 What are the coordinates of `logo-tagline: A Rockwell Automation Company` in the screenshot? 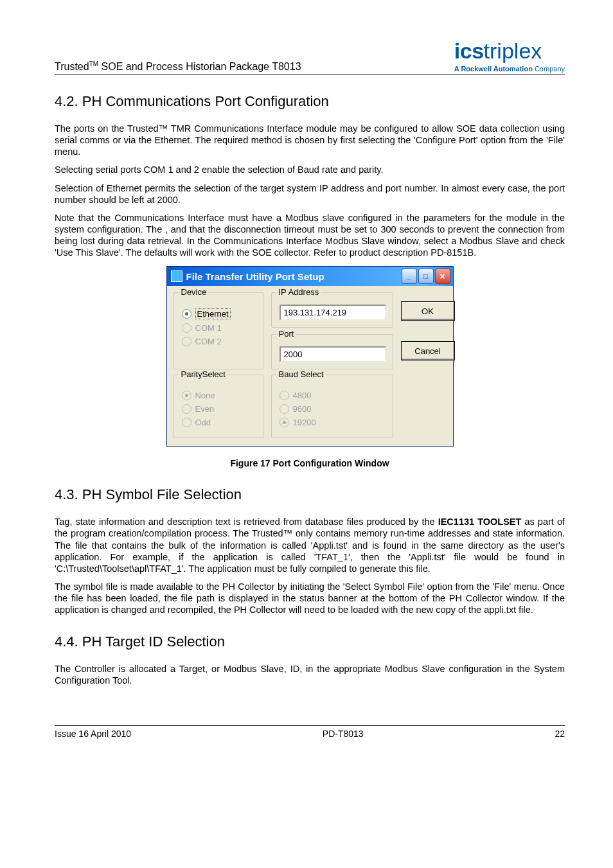 It's located at (510, 69).